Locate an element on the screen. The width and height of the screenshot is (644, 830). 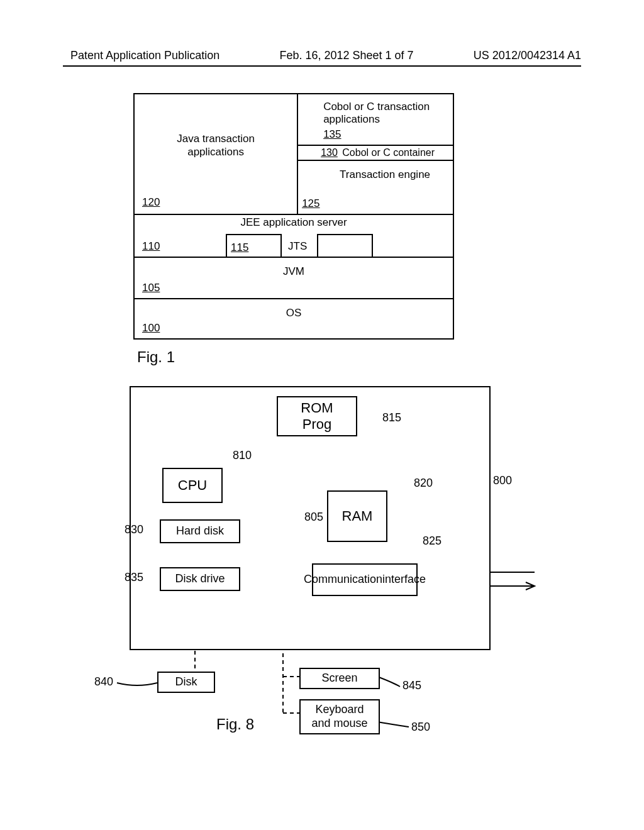
disk-label: Disk is located at coordinates (186, 682).